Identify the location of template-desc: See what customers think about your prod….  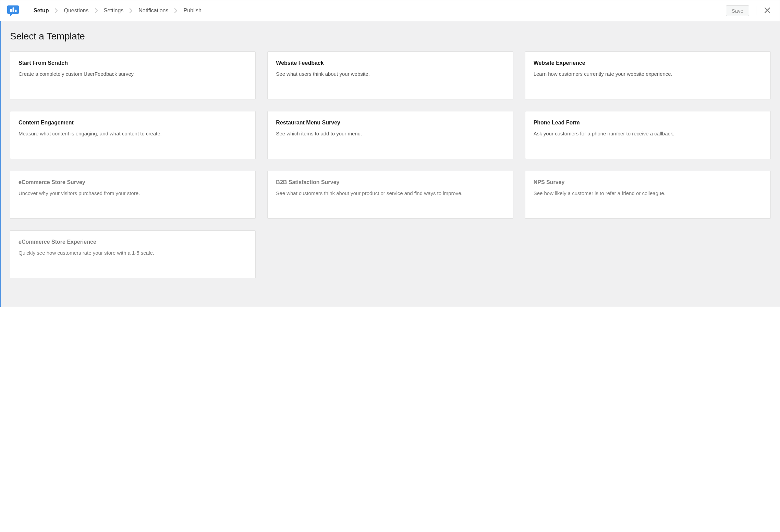
(390, 193).